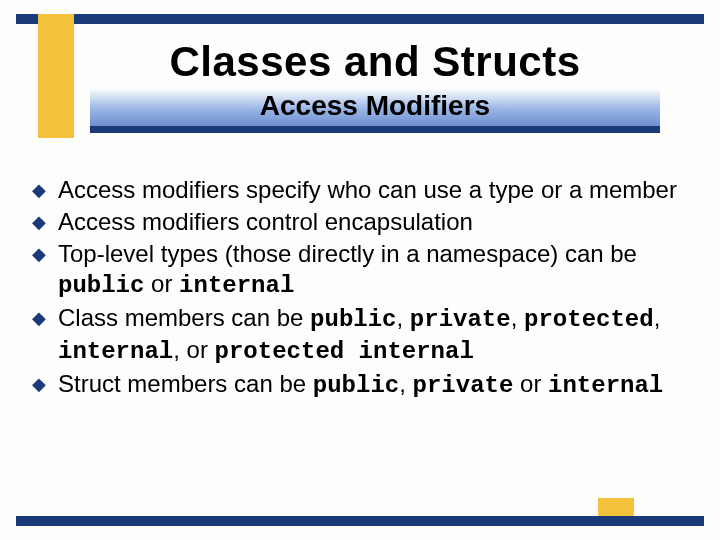 The image size is (720, 540). What do you see at coordinates (375, 106) in the screenshot?
I see `slide-subtitle: Access Modifiers` at bounding box center [375, 106].